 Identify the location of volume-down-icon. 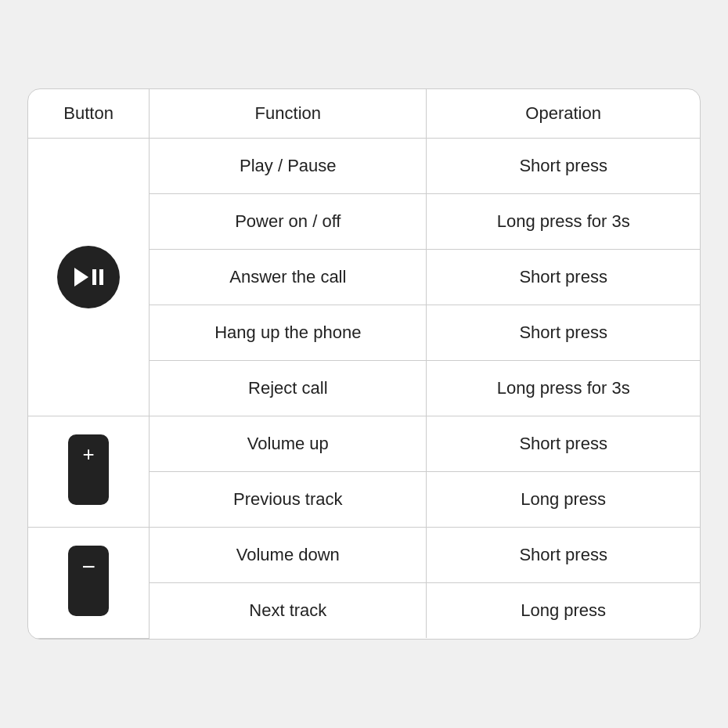
(88, 581).